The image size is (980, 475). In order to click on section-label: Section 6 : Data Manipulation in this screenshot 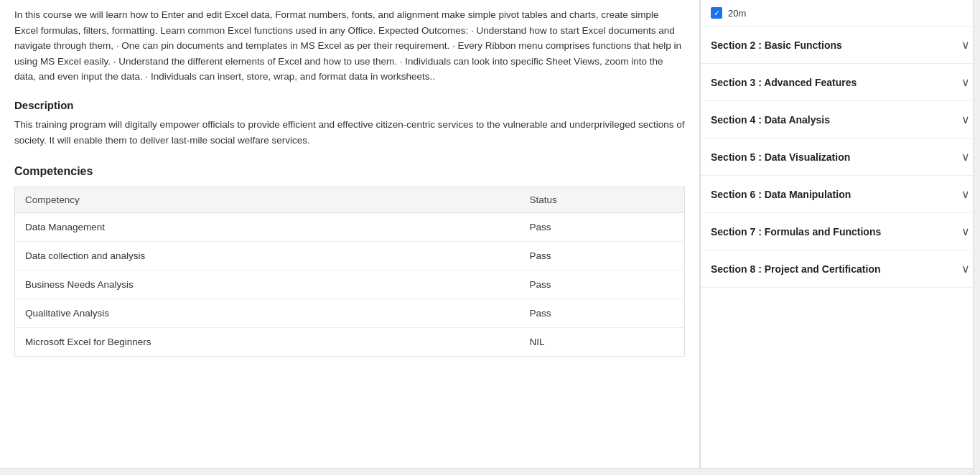, I will do `click(781, 194)`.